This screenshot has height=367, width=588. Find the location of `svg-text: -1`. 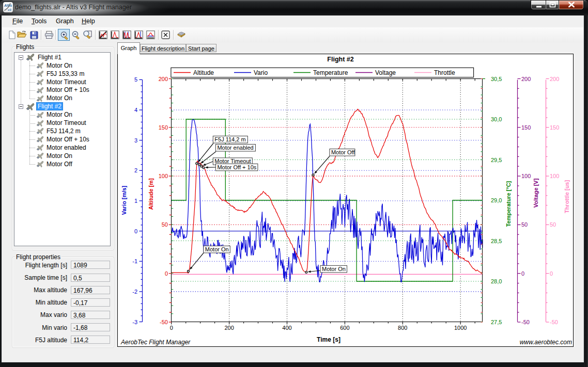

svg-text: -1 is located at coordinates (135, 261).